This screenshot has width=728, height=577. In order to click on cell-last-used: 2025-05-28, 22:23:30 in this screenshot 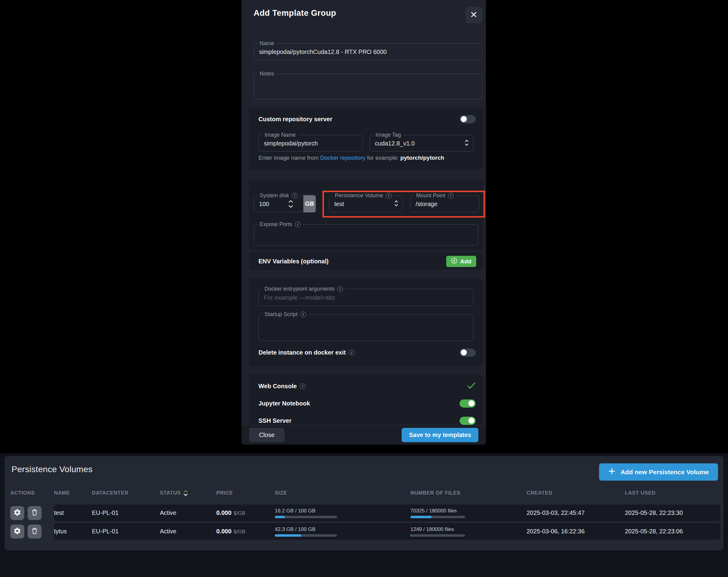, I will do `click(673, 513)`.